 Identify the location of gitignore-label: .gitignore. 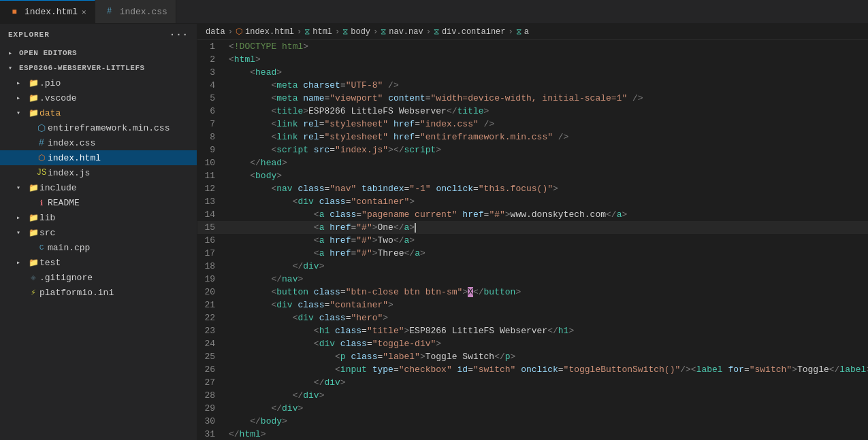
(66, 277).